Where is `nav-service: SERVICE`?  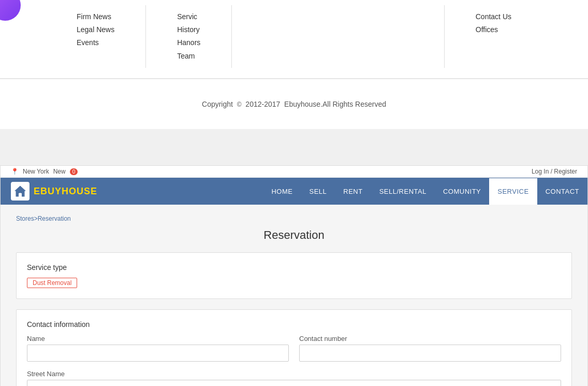 nav-service: SERVICE is located at coordinates (513, 192).